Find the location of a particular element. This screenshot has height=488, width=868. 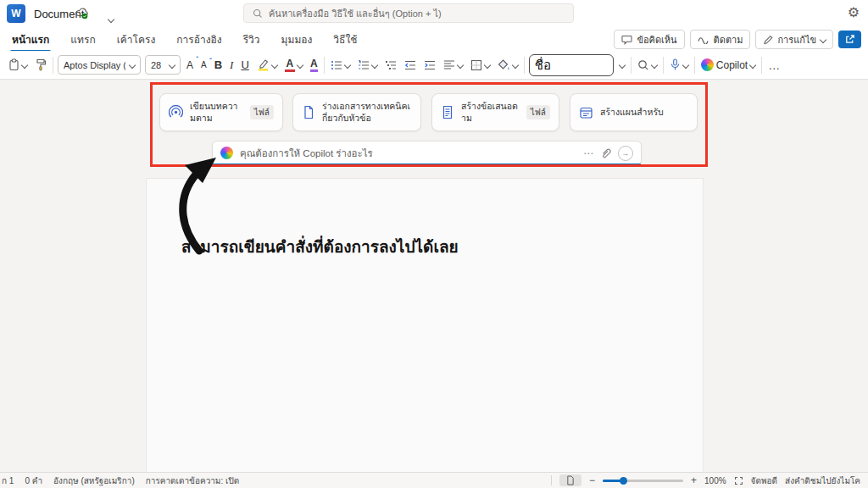

copilot-prompt-input: คุณต้องการให้ Copilot ร่างอะไร ⋯ → is located at coordinates (427, 152).